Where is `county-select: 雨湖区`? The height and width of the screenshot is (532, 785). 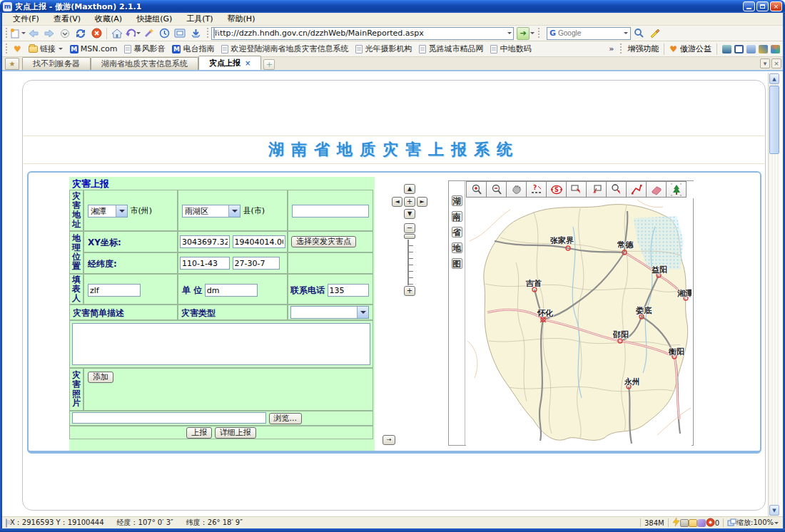
county-select: 雨湖区 is located at coordinates (211, 211).